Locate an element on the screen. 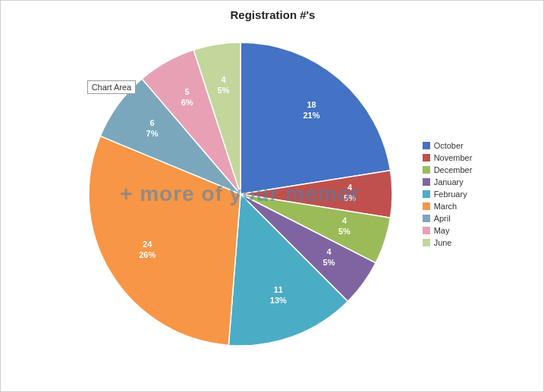  legend-label: March is located at coordinates (446, 206).